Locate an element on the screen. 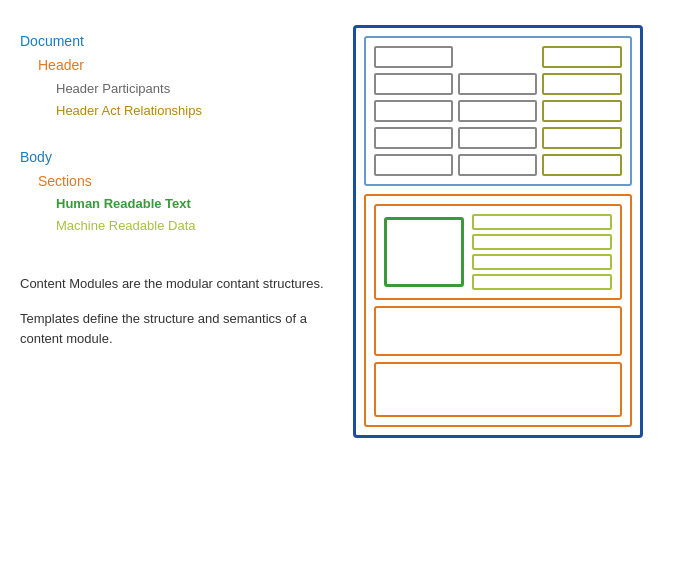 The image size is (685, 577). cell-r3c3 is located at coordinates (582, 111).